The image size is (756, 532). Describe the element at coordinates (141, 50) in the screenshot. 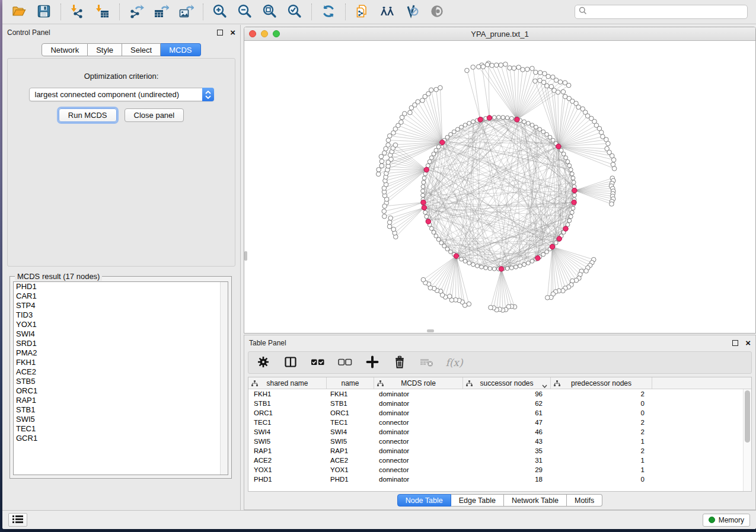

I see `tab-select: Select` at that location.